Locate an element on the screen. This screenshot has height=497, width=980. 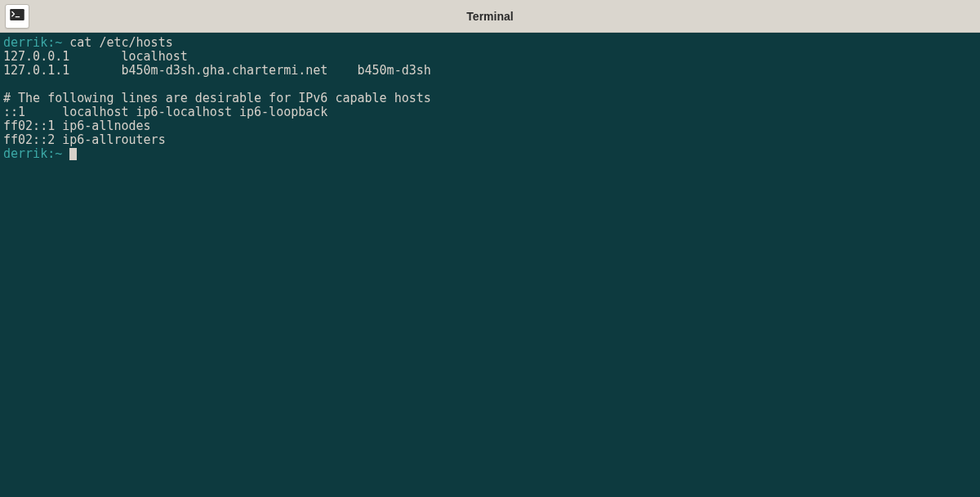
output-line: ::1 localhost ip6-localhost ip6-loopback is located at coordinates (490, 113).